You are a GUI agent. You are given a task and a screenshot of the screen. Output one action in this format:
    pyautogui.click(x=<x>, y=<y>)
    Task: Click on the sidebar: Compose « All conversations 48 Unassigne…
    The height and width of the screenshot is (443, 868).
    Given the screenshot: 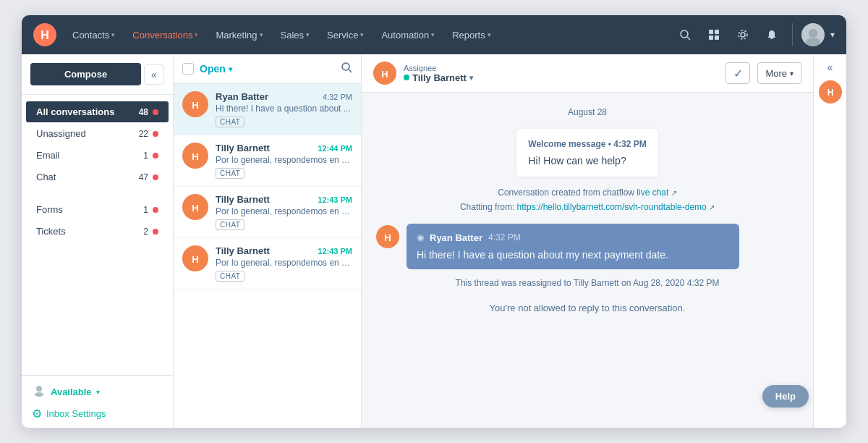 What is the action you would take?
    pyautogui.click(x=98, y=241)
    